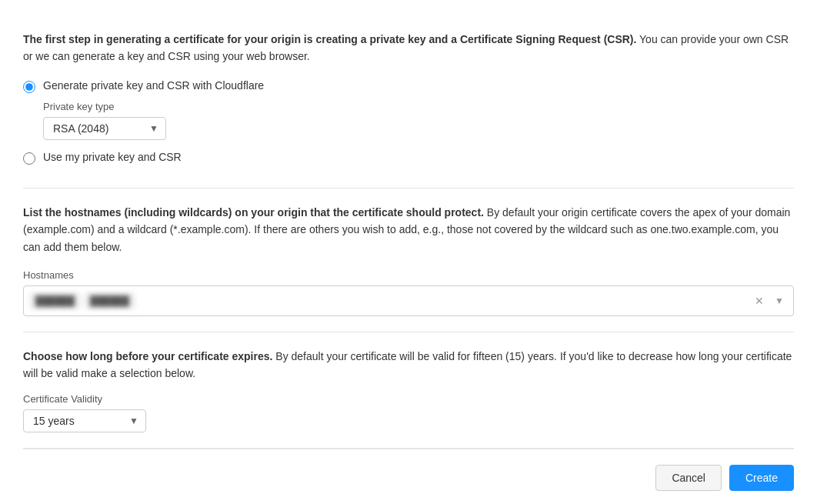  I want to click on option-generate-label: Generate private key and CSR with Cloudf…, so click(154, 85).